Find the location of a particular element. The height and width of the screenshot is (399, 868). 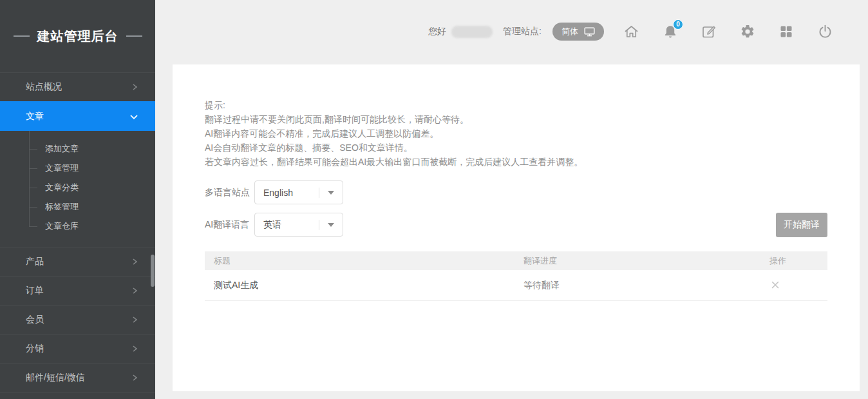

submenu-item-add-article: 添加文章 is located at coordinates (77, 149).